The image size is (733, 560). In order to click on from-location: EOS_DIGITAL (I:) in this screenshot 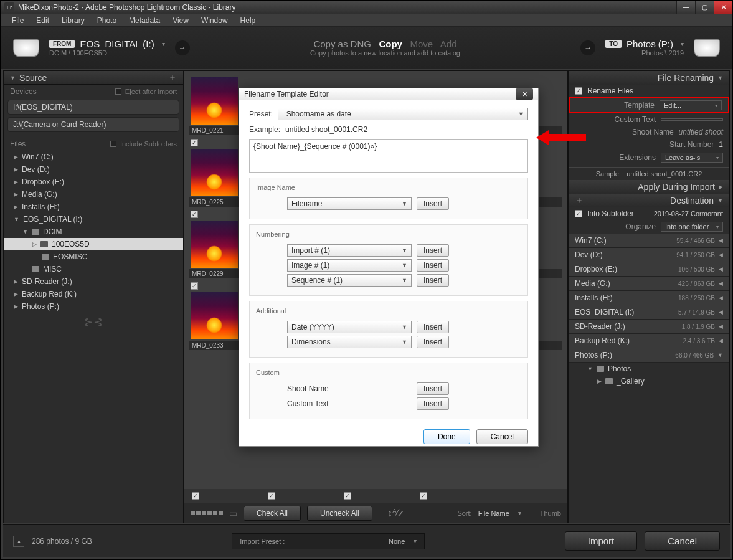, I will do `click(117, 44)`.